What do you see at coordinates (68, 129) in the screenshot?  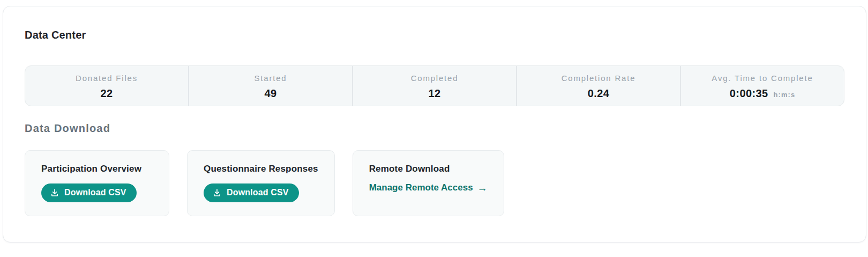 I see `section-title-data-download: Data Download` at bounding box center [68, 129].